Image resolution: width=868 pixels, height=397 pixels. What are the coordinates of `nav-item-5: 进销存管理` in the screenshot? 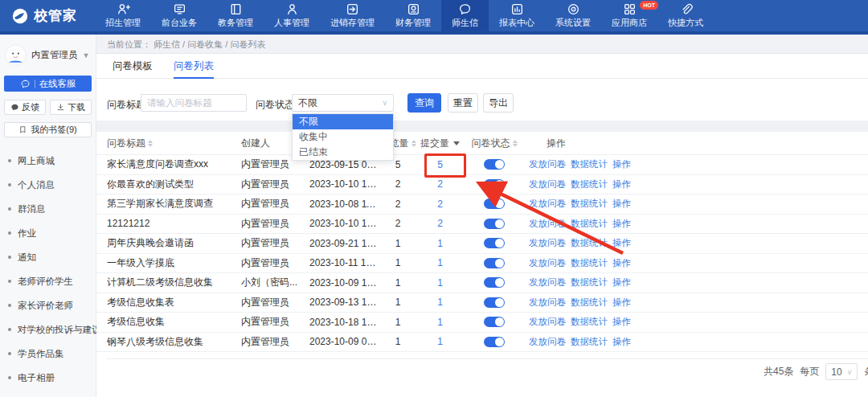 It's located at (352, 16).